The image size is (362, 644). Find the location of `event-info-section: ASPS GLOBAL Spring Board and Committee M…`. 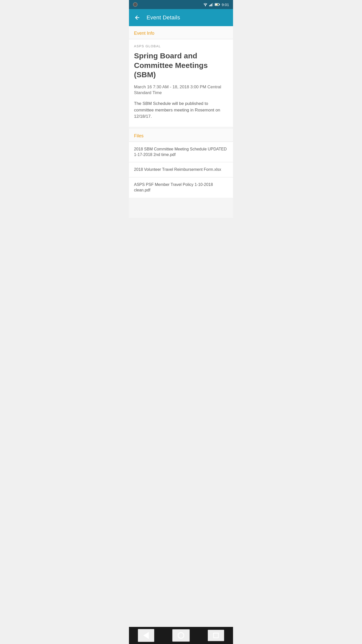

event-info-section: ASPS GLOBAL Spring Board and Committee M… is located at coordinates (181, 83).